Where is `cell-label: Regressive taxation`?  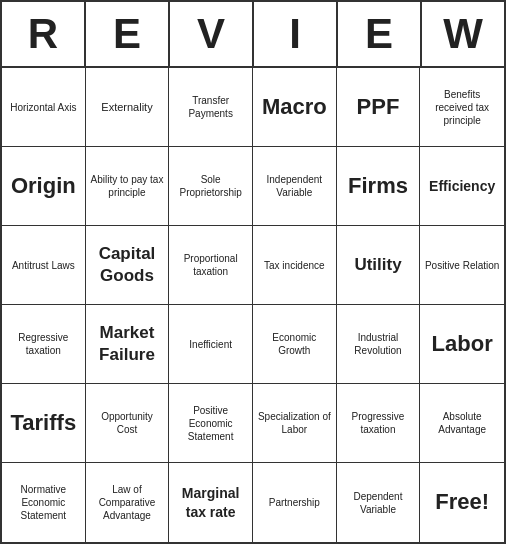
cell-label: Regressive taxation is located at coordinates (44, 344).